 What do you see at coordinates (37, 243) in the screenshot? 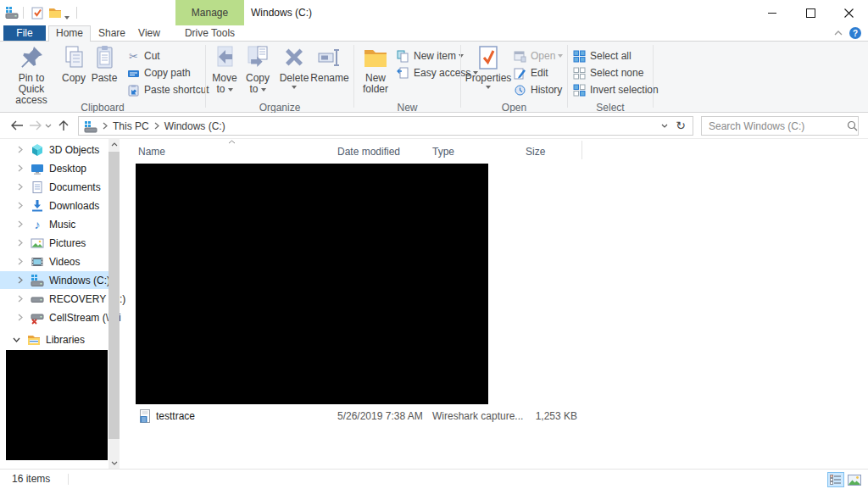
I see `pictures-icon` at bounding box center [37, 243].